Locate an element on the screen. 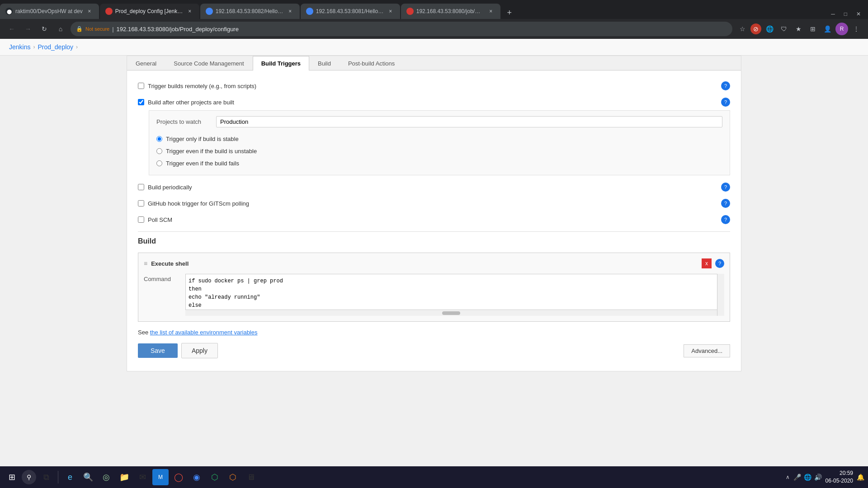 The height and width of the screenshot is (488, 868). build-periodically-checkbox is located at coordinates (141, 187).